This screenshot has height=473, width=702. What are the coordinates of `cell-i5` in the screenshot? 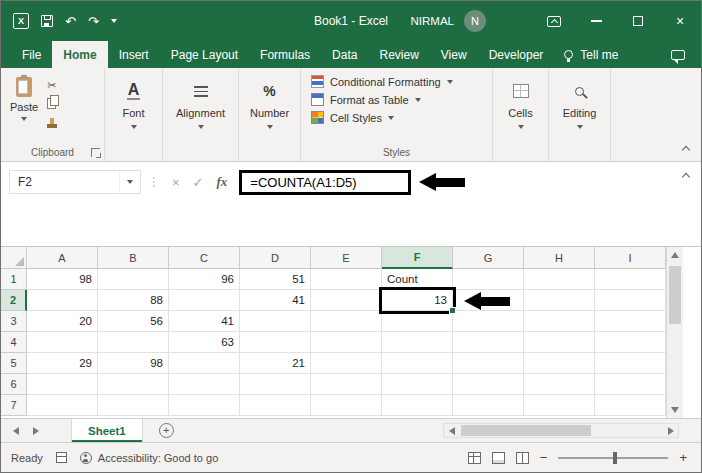 It's located at (630, 364).